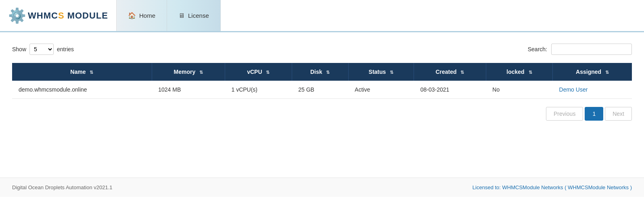  What do you see at coordinates (199, 15) in the screenshot?
I see `nav-license-label: License` at bounding box center [199, 15].